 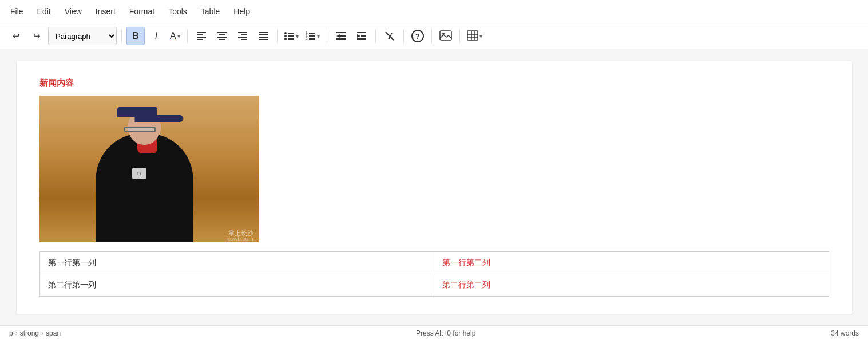 I want to click on menu-insert: Insert, so click(x=105, y=11).